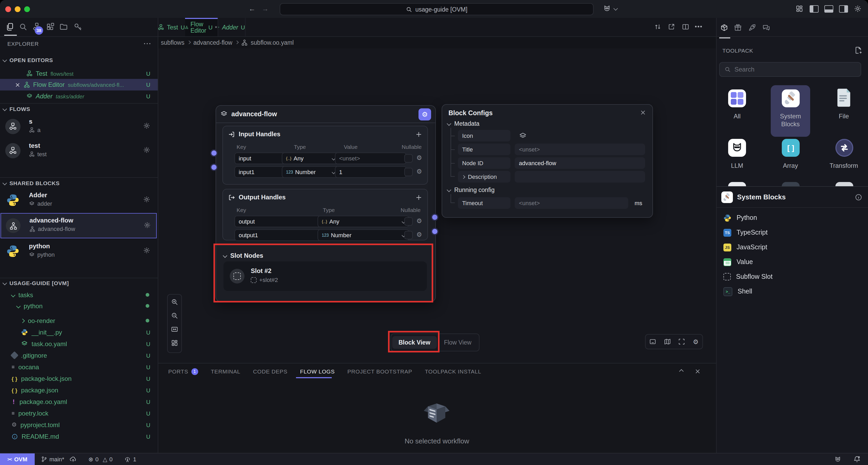 This screenshot has width=868, height=465. What do you see at coordinates (79, 320) in the screenshot?
I see `tree-item-oo-render: oo-render` at bounding box center [79, 320].